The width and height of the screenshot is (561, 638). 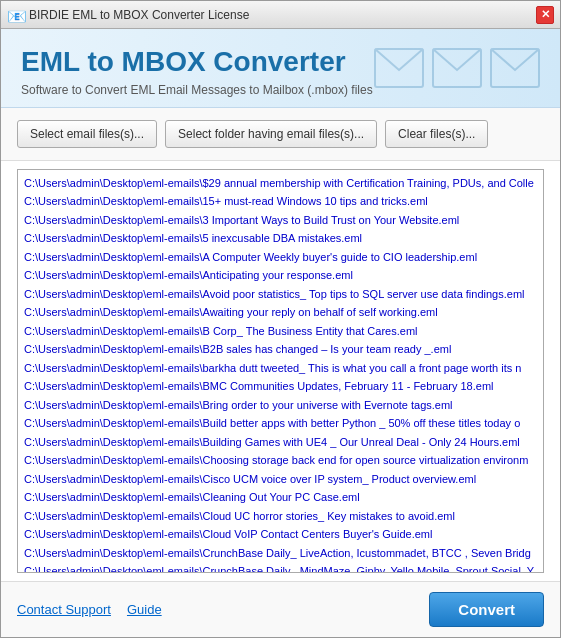 What do you see at coordinates (457, 68) in the screenshot?
I see `header-icons` at bounding box center [457, 68].